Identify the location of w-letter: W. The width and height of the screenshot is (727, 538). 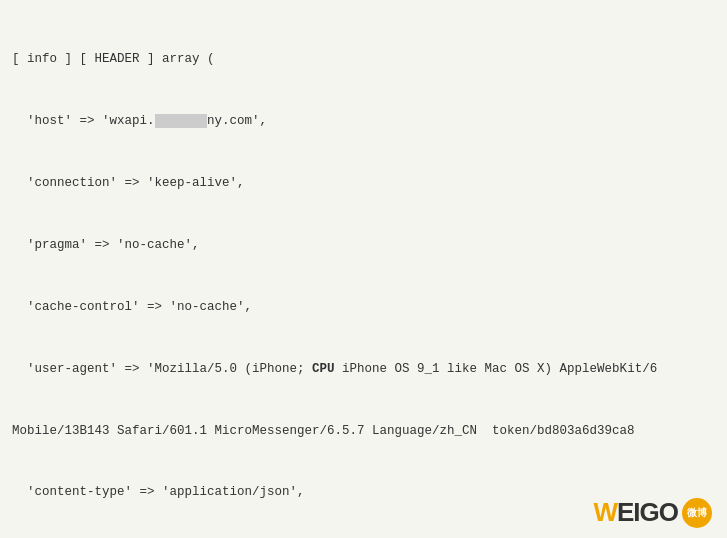
(605, 512).